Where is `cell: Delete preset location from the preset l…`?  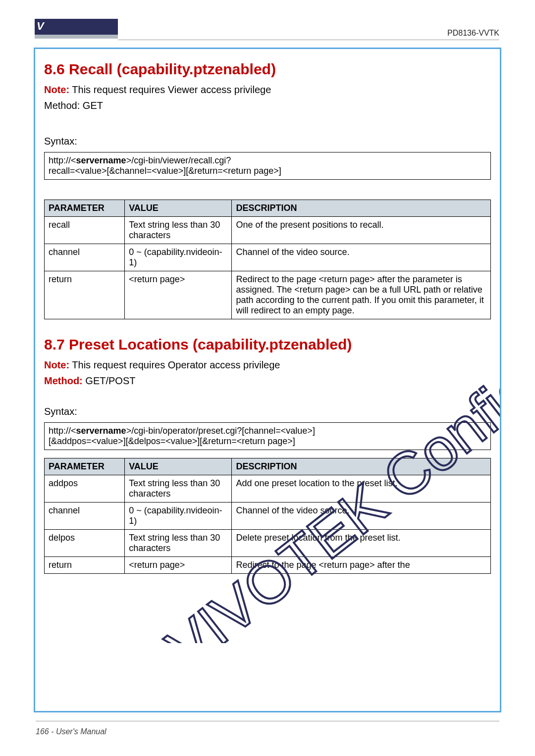
cell: Delete preset location from the preset l… is located at coordinates (362, 544).